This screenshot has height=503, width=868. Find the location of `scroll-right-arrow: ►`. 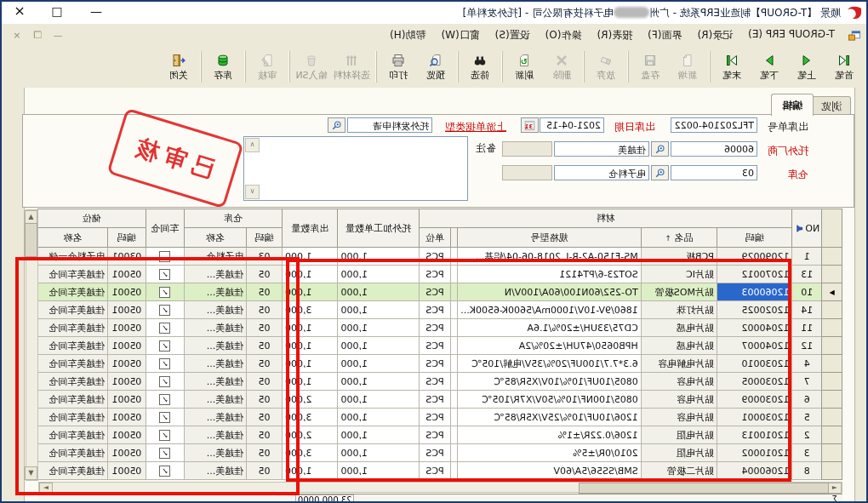

scroll-right-arrow: ► is located at coordinates (46, 489).